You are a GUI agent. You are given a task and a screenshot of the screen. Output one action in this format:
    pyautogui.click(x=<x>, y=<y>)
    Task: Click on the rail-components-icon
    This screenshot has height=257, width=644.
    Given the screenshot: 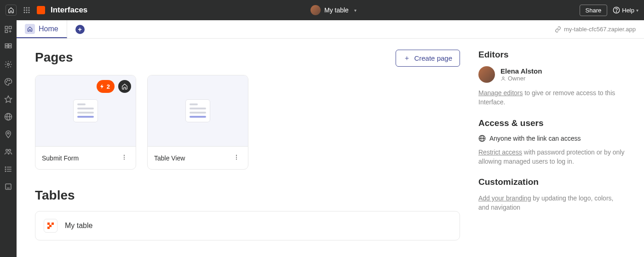 What is the action you would take?
    pyautogui.click(x=8, y=29)
    